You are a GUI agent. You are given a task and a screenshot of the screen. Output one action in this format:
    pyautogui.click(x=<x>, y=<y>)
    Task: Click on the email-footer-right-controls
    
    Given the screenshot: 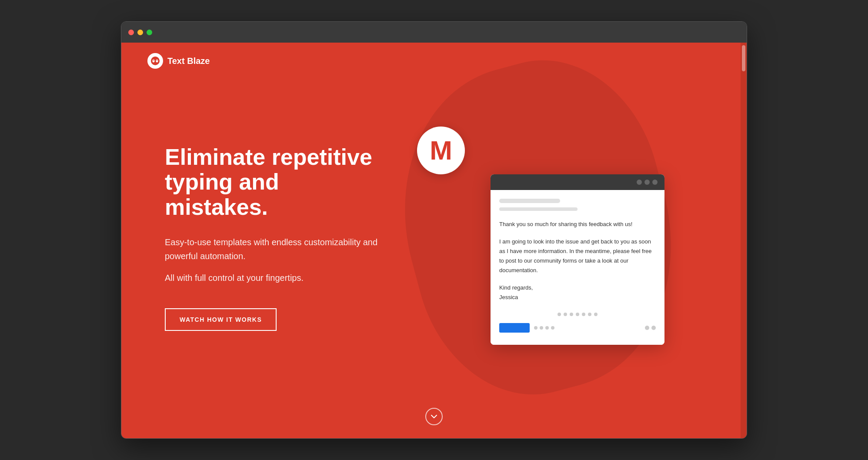 What is the action you would take?
    pyautogui.click(x=651, y=328)
    